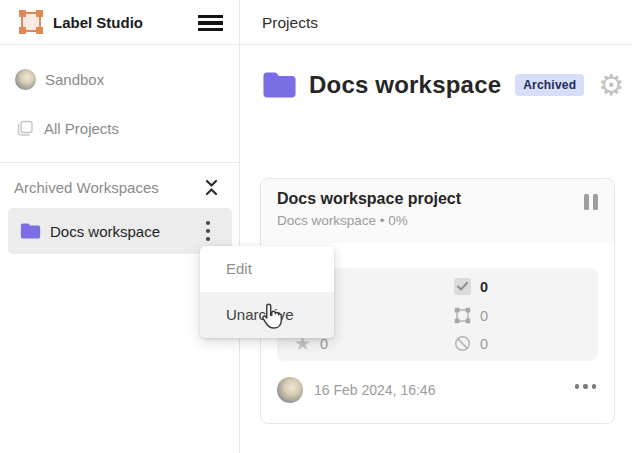 This screenshot has width=632, height=453. What do you see at coordinates (26, 80) in the screenshot?
I see `user-avatar` at bounding box center [26, 80].